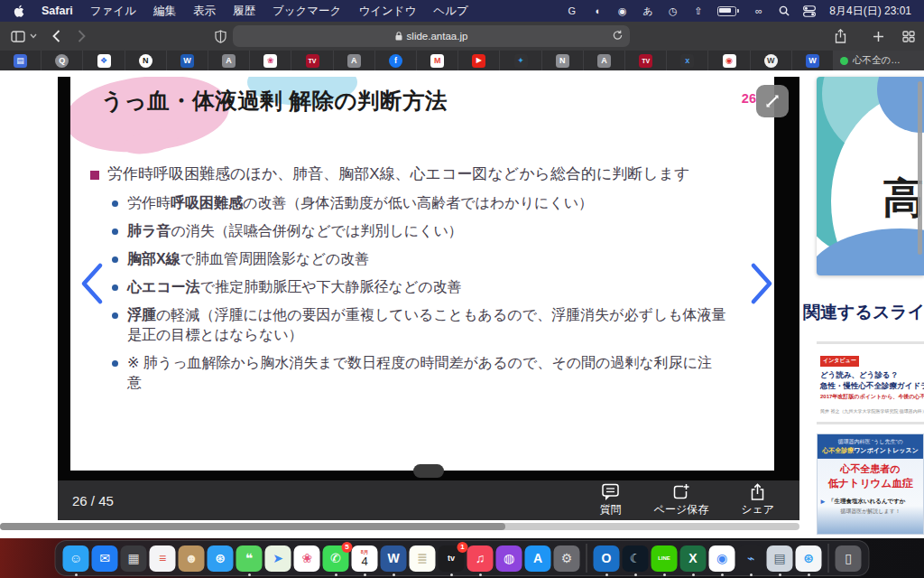 The image size is (924, 578). I want to click on dock-line: LINE, so click(664, 558).